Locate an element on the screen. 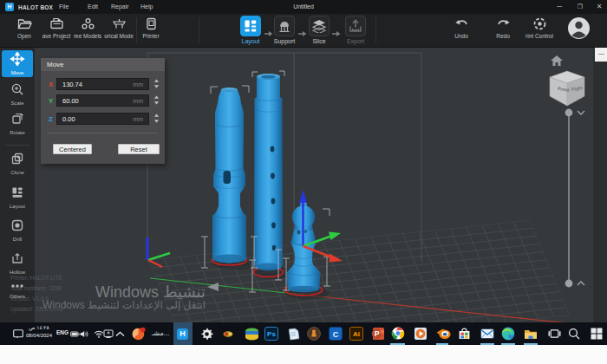 The width and height of the screenshot is (607, 364). taskbar-app-chrome is located at coordinates (398, 334).